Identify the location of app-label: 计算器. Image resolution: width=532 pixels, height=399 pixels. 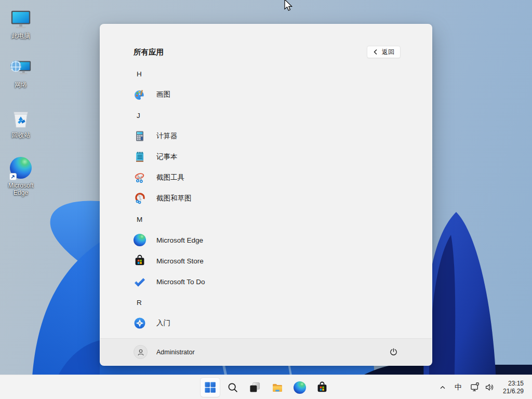
(167, 136).